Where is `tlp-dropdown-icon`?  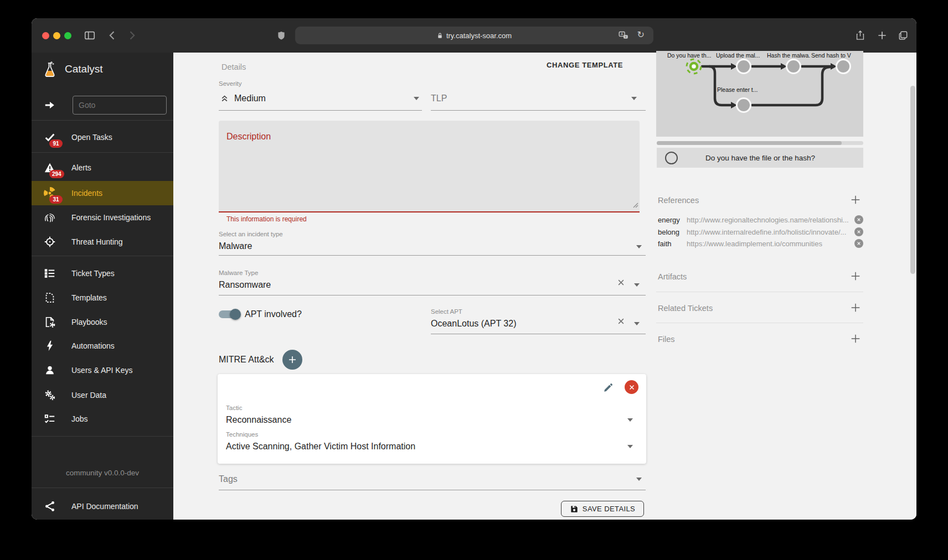
tlp-dropdown-icon is located at coordinates (634, 100).